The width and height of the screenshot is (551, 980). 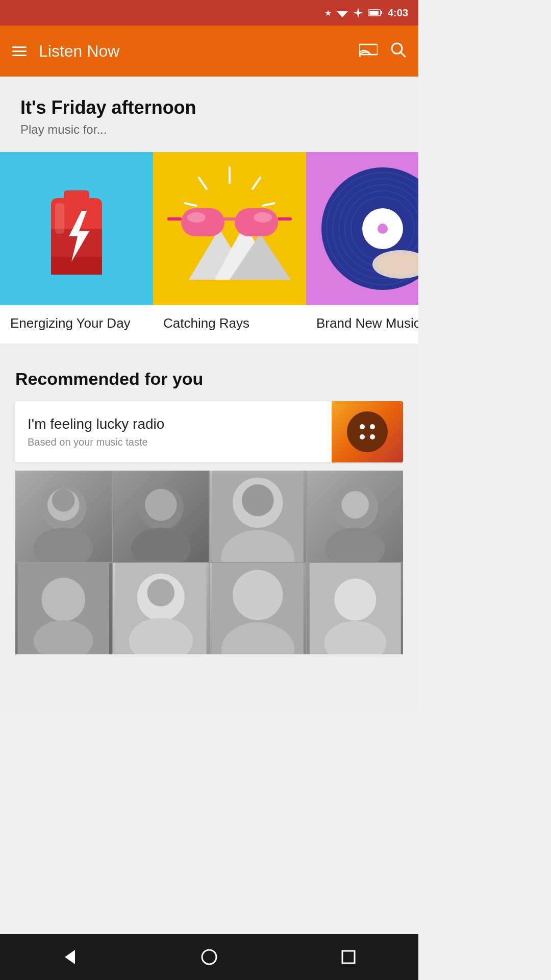 What do you see at coordinates (368, 50) in the screenshot?
I see `cast-icon-svg` at bounding box center [368, 50].